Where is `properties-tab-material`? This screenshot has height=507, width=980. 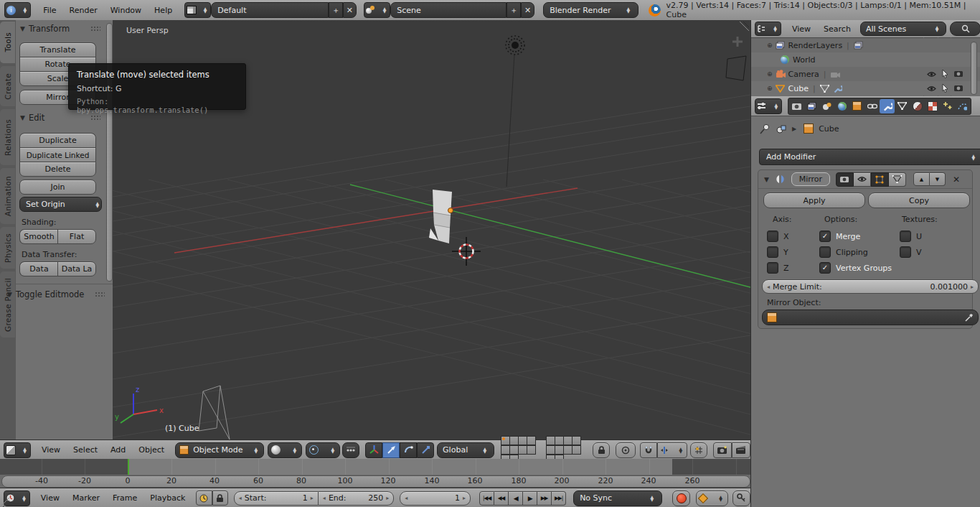 properties-tab-material is located at coordinates (917, 106).